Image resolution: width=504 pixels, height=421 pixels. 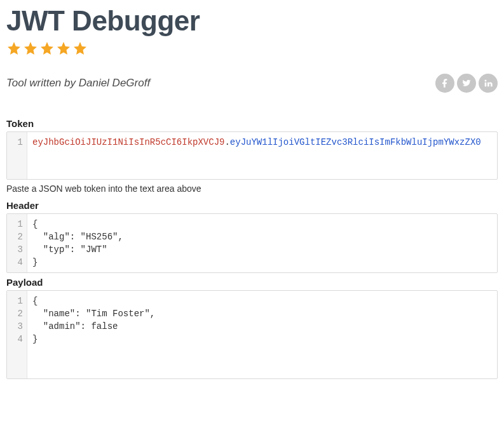 What do you see at coordinates (252, 243) in the screenshot?
I see `header-output: 1234 { "alg": "HS256", "typ": "JWT"}` at bounding box center [252, 243].